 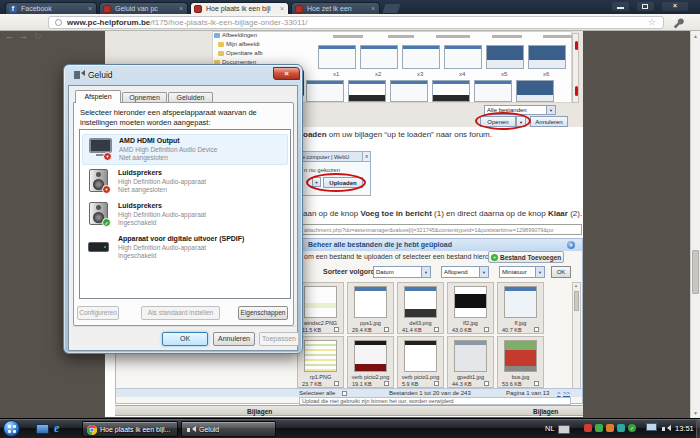 What do you see at coordinates (185, 150) in the screenshot?
I see `device-row-amd-hdmi: ▼ AMD HDMI Output AMD High Definition Au…` at bounding box center [185, 150].